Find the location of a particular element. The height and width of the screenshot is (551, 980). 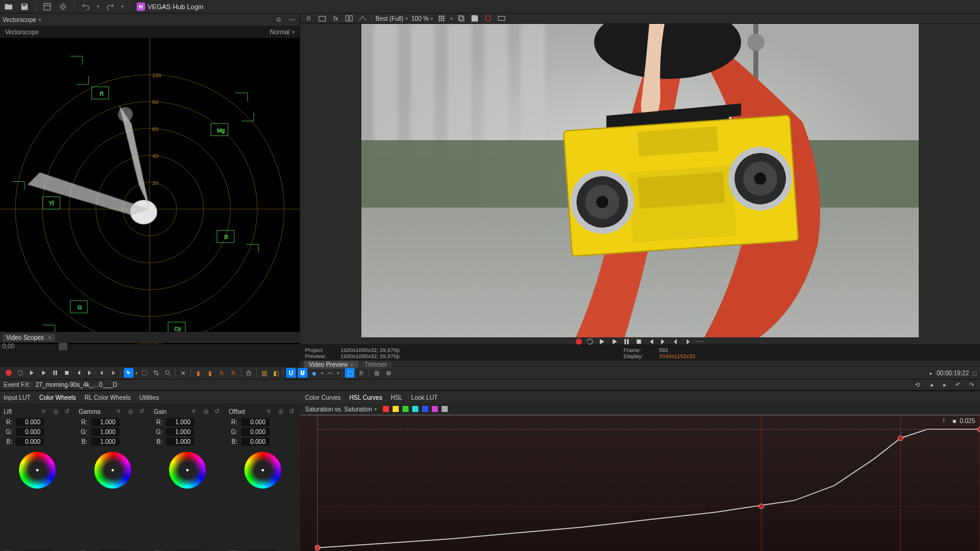

marker-icon is located at coordinates (63, 347).